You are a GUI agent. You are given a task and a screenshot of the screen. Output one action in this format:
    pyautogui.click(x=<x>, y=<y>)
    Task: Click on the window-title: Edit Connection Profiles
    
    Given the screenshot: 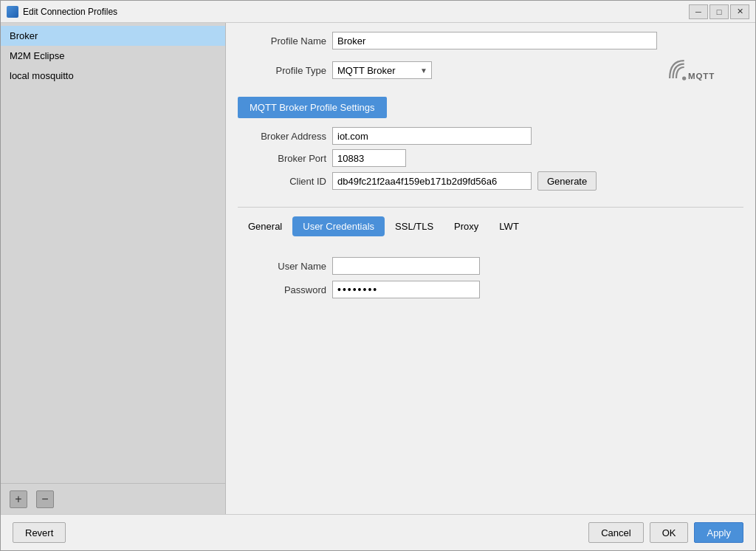 What is the action you would take?
    pyautogui.click(x=356, y=12)
    